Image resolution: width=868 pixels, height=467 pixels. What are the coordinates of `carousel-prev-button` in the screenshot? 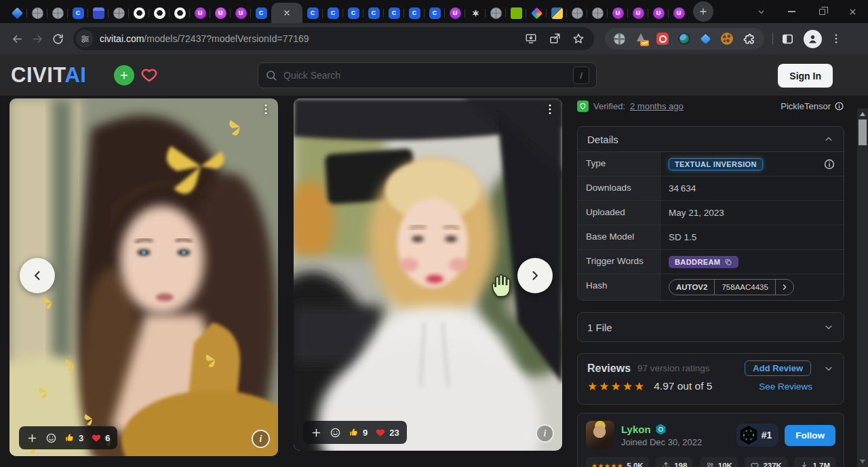 It's located at (37, 276).